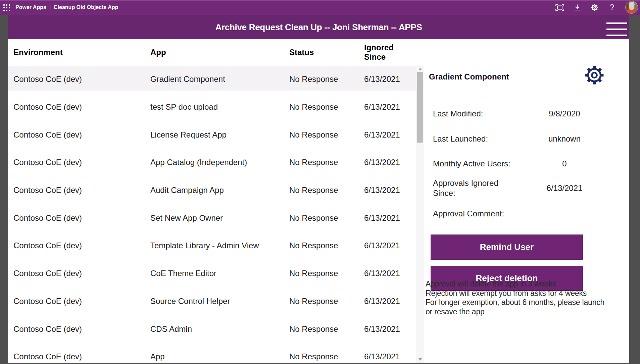  Describe the element at coordinates (597, 7) in the screenshot. I see `topbar-icons: ?` at that location.